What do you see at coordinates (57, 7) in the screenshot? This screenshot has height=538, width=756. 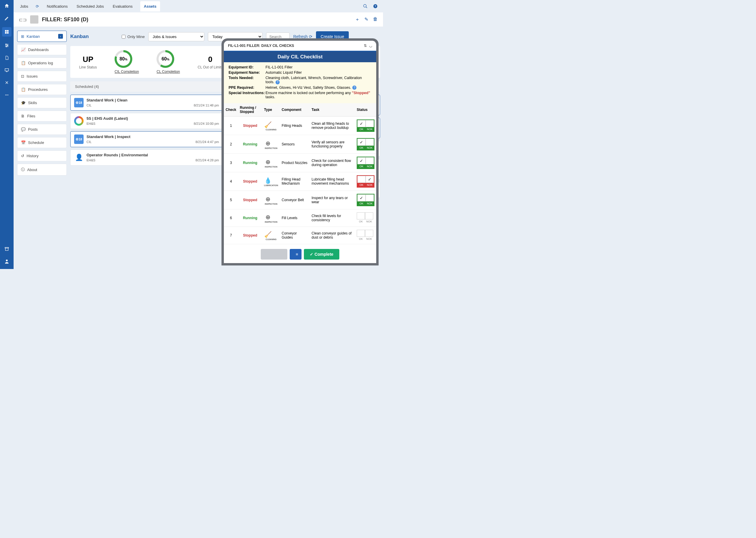 I see `tab-notifications: Notifications` at bounding box center [57, 7].